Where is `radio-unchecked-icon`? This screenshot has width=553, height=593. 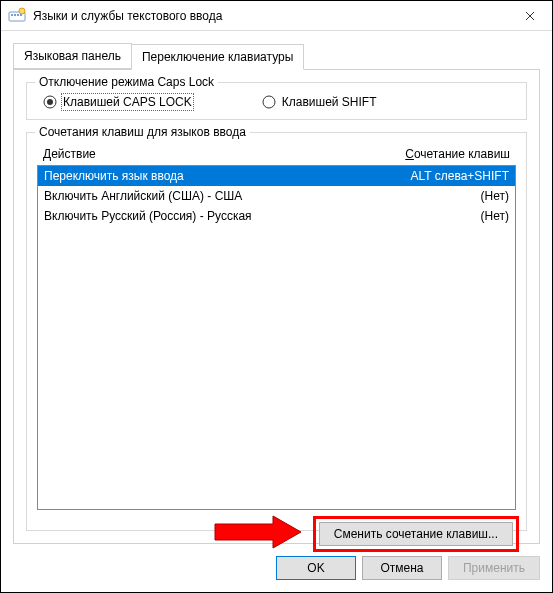 radio-unchecked-icon is located at coordinates (269, 102).